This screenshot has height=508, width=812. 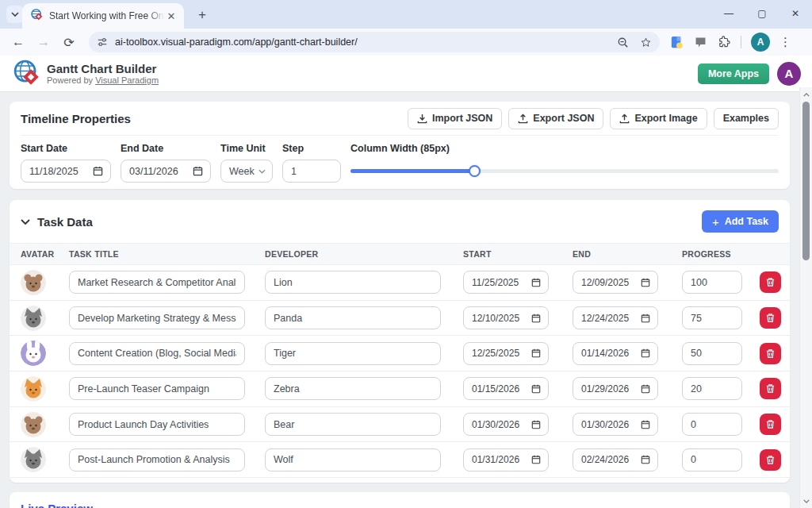 I want to click on upload-icon, so click(x=625, y=119).